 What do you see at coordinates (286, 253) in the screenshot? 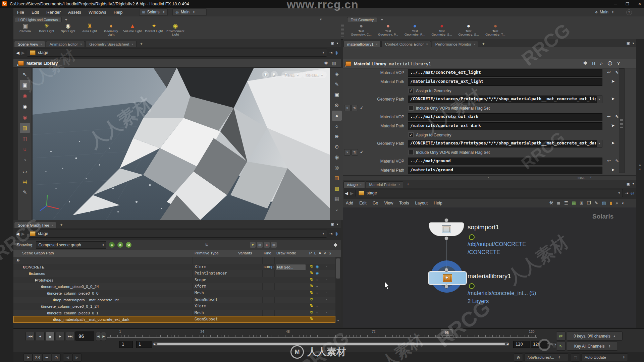
I see `col-header: Draw Mode` at bounding box center [286, 253].